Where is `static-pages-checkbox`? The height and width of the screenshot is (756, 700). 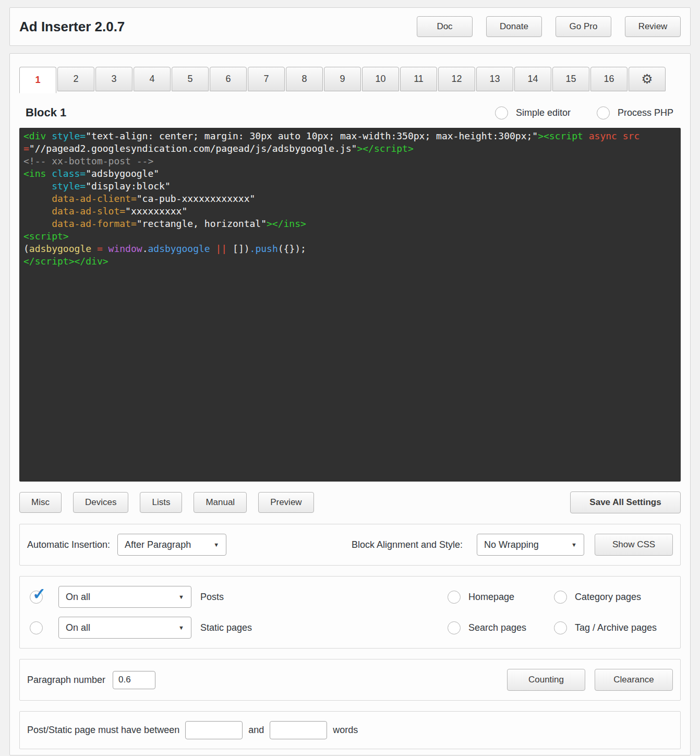
static-pages-checkbox is located at coordinates (37, 628).